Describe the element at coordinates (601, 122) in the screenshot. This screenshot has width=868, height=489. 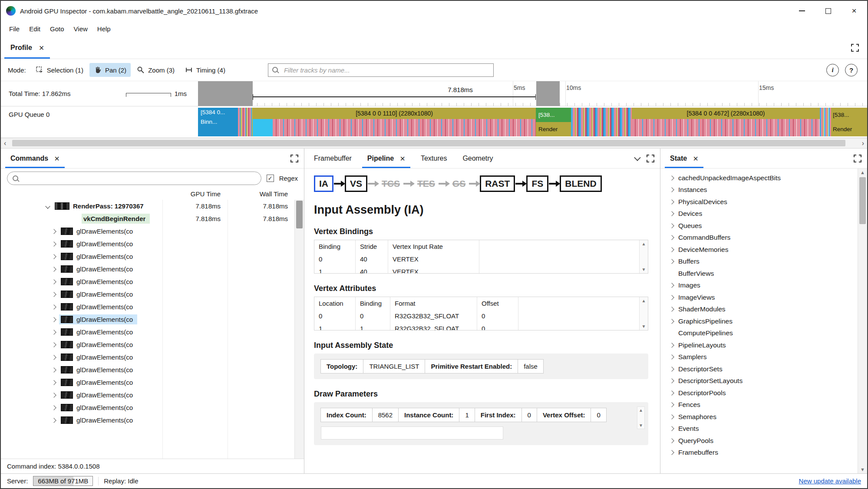
I see `track-slice-misc` at that location.